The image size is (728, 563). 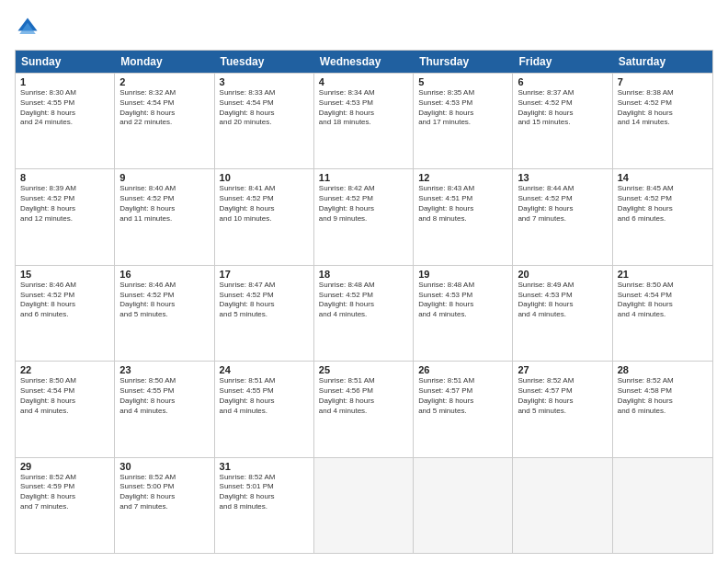 I want to click on cal-cell: 11Sunrise: 8:42 AMSunset: 4:52 PMDayligh…, so click(x=364, y=217).